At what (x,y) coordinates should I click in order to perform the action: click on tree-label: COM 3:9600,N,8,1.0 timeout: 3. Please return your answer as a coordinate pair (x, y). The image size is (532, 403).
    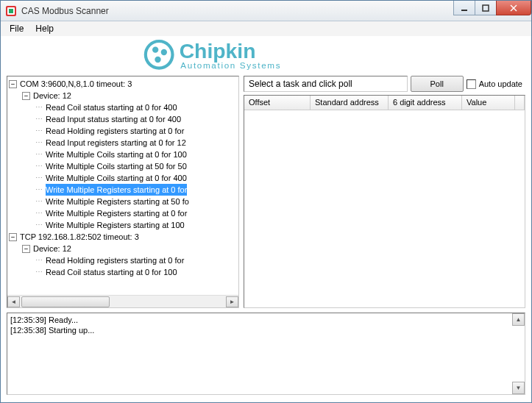
    Looking at the image, I should click on (76, 84).